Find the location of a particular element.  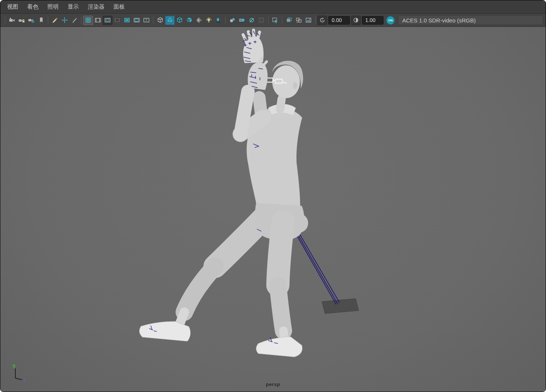

lock-camera-button is located at coordinates (22, 20).